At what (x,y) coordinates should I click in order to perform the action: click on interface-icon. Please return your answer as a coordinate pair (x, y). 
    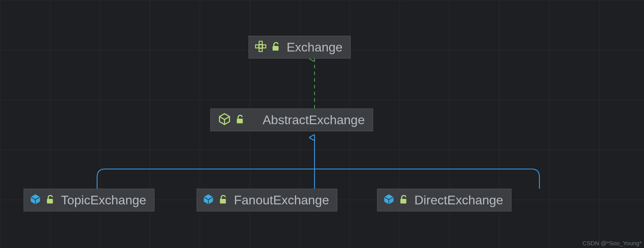
    Looking at the image, I should click on (261, 47).